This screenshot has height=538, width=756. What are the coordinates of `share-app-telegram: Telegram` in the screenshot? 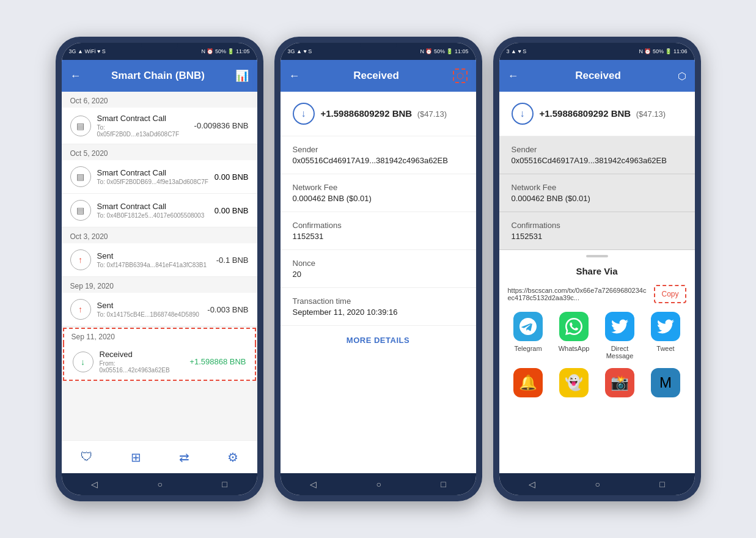 It's located at (528, 336).